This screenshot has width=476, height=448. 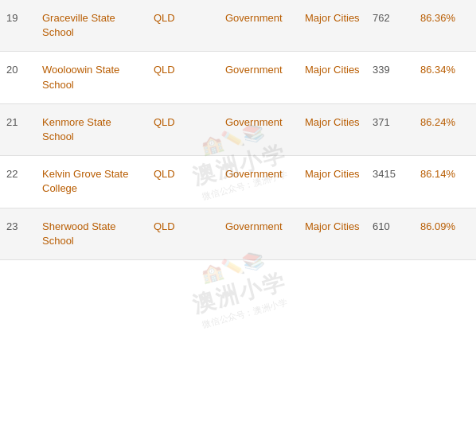 What do you see at coordinates (436, 174) in the screenshot?
I see `cell-percent: 86.14%` at bounding box center [436, 174].